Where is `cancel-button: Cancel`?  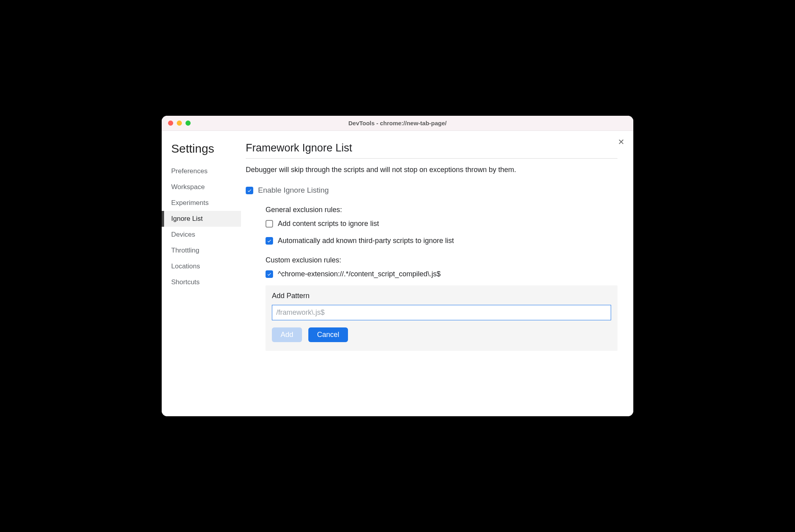 cancel-button: Cancel is located at coordinates (328, 335).